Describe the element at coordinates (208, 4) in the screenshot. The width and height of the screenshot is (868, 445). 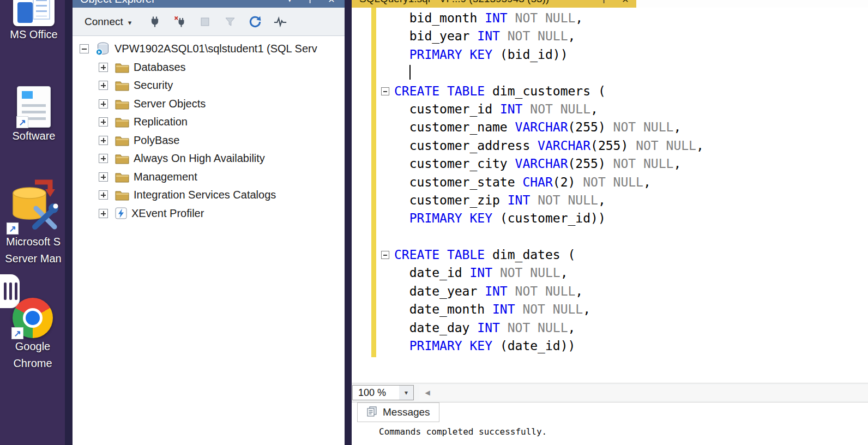
I see `object-explorer-titlebar: Object Explorer` at that location.